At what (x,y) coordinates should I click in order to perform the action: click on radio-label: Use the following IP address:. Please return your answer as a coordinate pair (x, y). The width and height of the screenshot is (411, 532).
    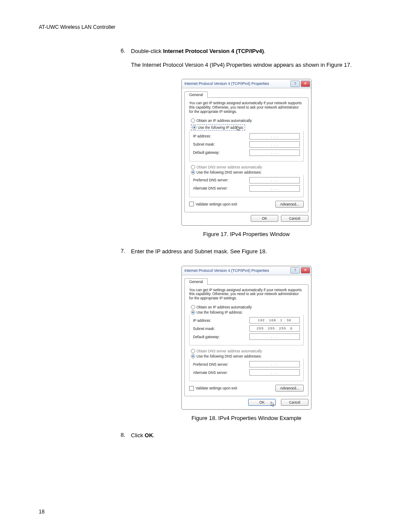
    Looking at the image, I should click on (220, 312).